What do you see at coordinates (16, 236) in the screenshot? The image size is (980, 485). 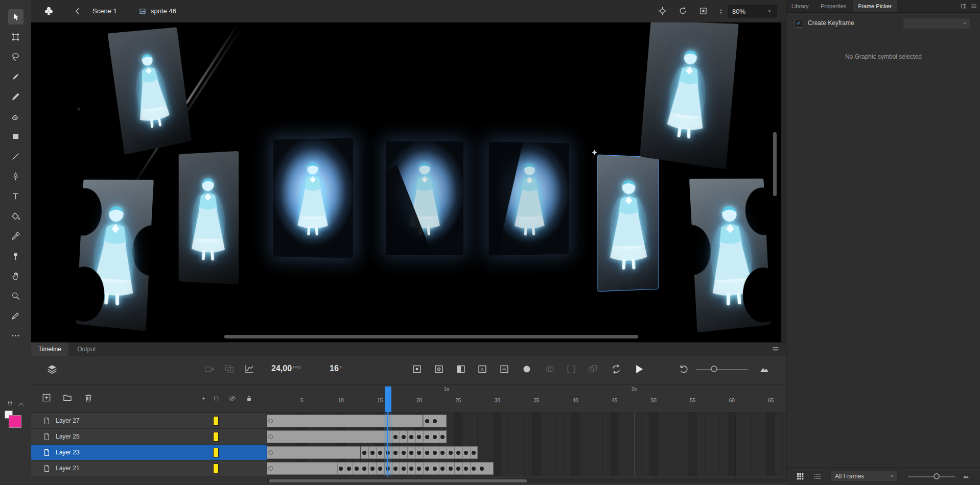 I see `eyedropper-tool` at bounding box center [16, 236].